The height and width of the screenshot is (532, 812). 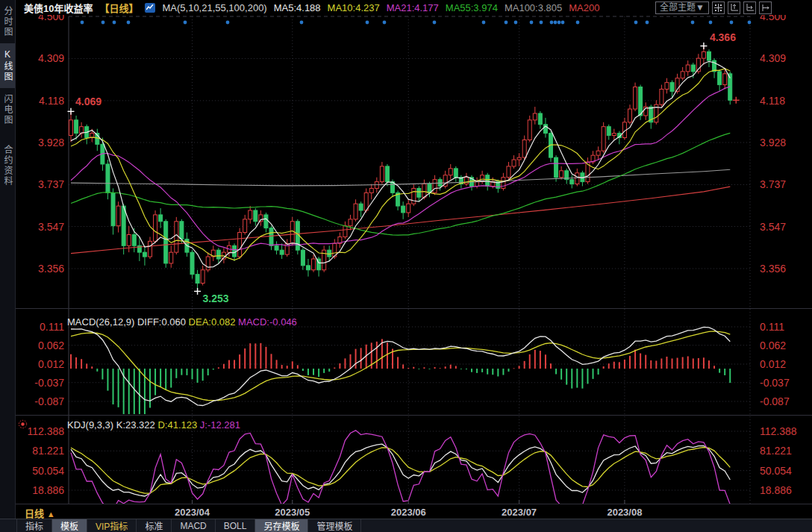 I want to click on ma100-value: MA100:3.805, so click(x=533, y=7).